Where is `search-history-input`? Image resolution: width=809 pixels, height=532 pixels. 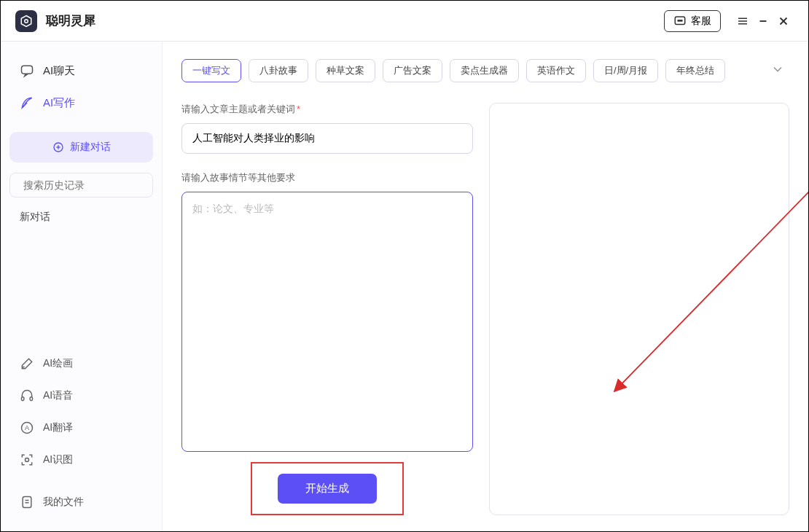
search-history-input is located at coordinates (87, 185).